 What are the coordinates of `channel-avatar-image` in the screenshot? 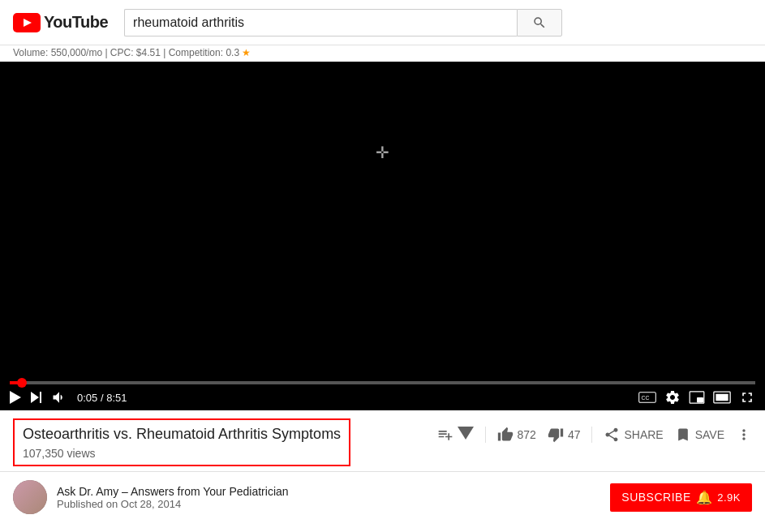 It's located at (30, 497).